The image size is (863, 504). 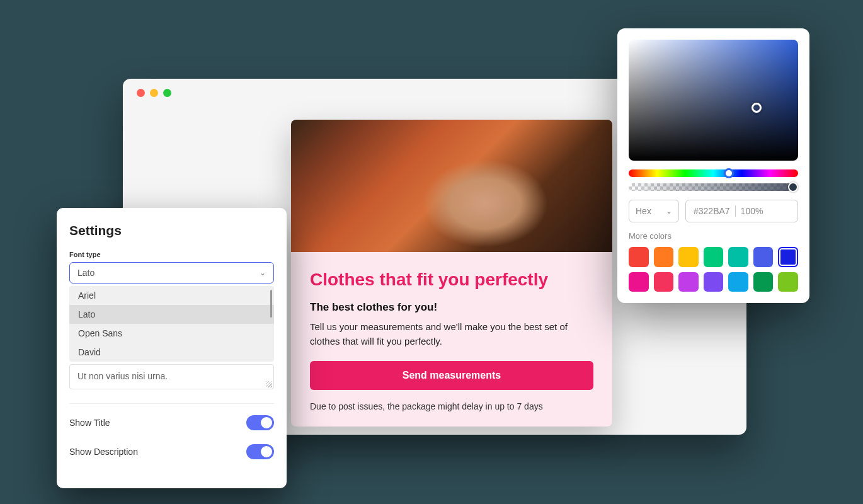 I want to click on close-window-dot, so click(x=141, y=93).